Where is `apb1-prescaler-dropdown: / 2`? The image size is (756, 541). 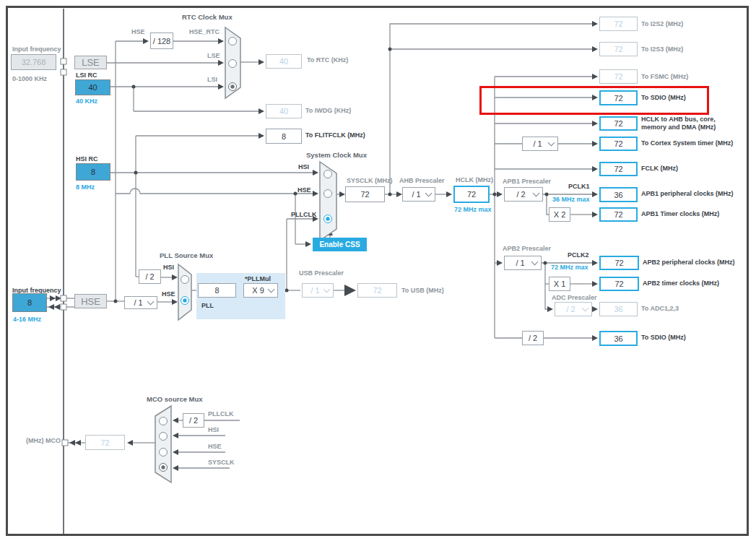
apb1-prescaler-dropdown: / 2 is located at coordinates (523, 194).